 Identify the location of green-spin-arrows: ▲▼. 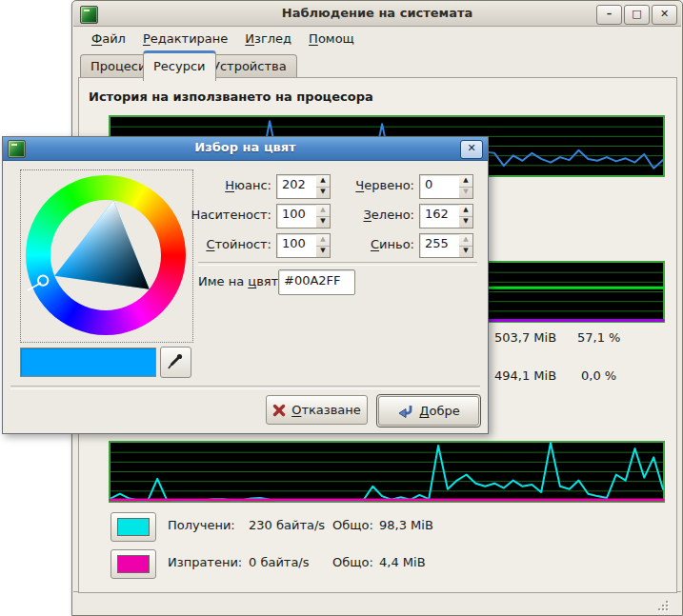
(467, 216).